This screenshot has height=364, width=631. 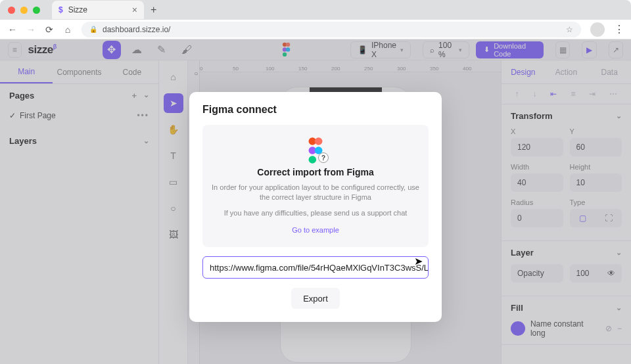 What do you see at coordinates (60, 10) in the screenshot?
I see `favicon-icon: $` at bounding box center [60, 10].